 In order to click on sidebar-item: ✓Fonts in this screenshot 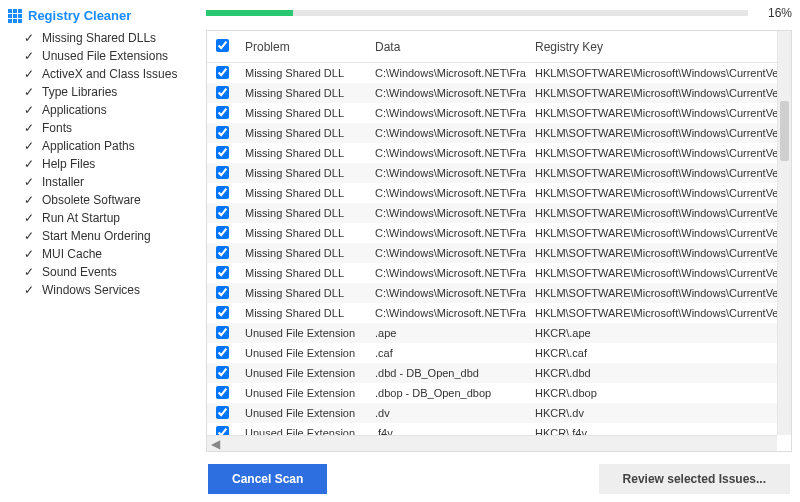, I will do `click(102, 128)`.